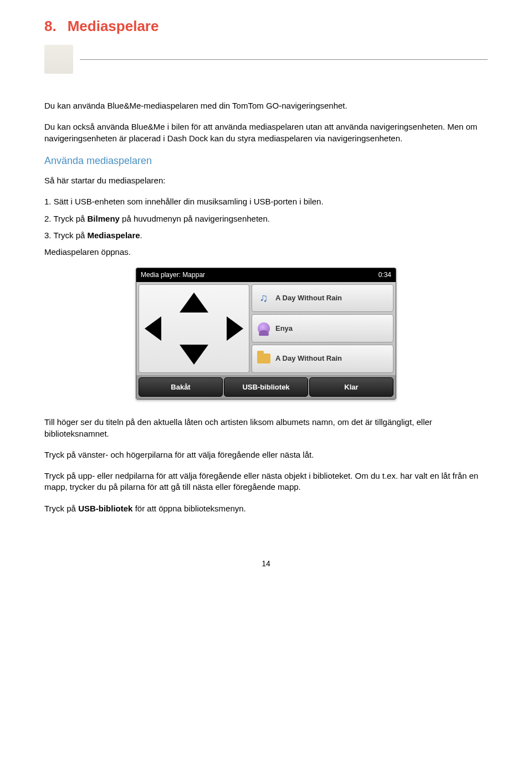  Describe the element at coordinates (194, 329) in the screenshot. I see `direction-pad` at that location.